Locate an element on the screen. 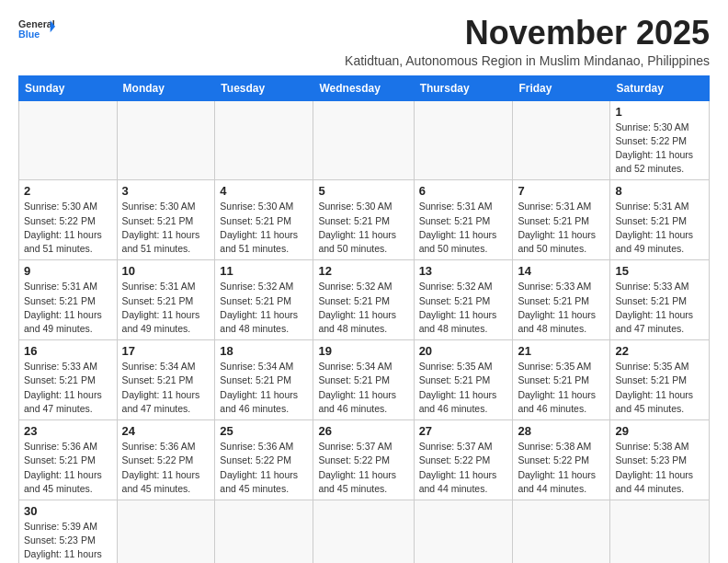 This screenshot has width=728, height=563. day-number: 21 is located at coordinates (561, 351).